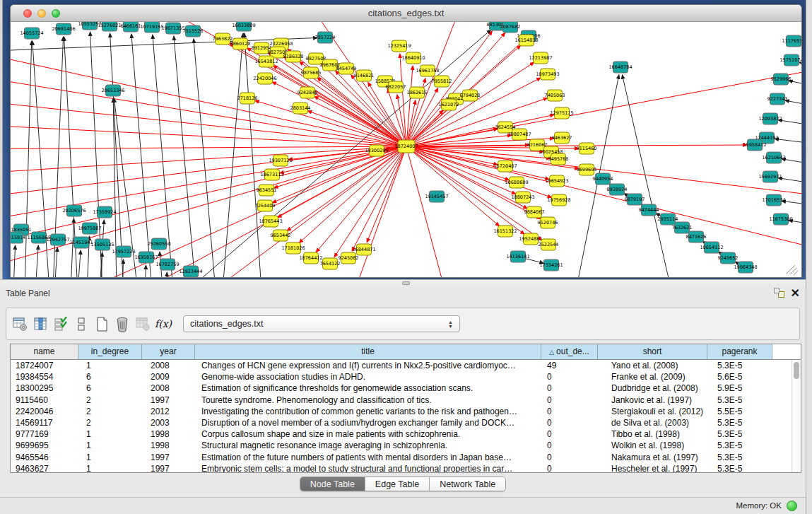 Image resolution: width=812 pixels, height=514 pixels. Describe the element at coordinates (653, 423) in the screenshot. I see `table-cell: de Silva et al. (2003)` at that location.